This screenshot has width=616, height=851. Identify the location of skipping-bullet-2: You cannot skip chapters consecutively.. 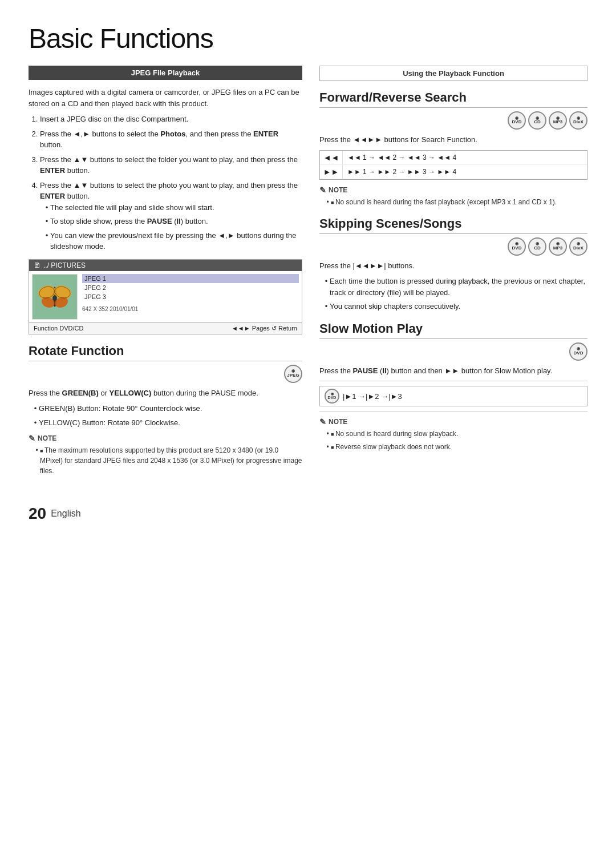
(459, 306).